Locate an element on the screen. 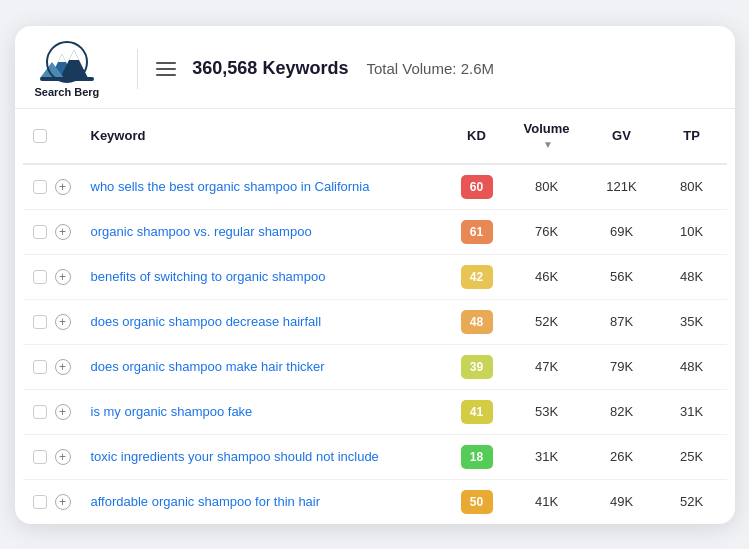  gv-cell: 87K is located at coordinates (622, 322).